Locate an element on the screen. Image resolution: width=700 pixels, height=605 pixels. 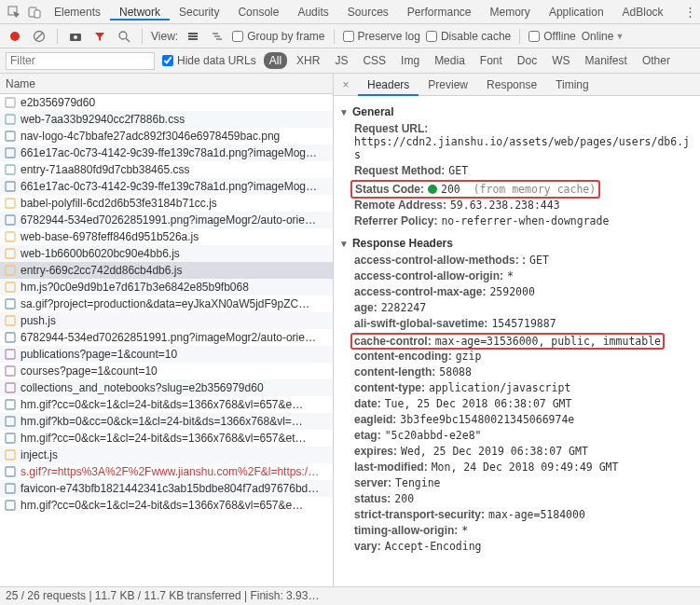
request-name: courses?page=1&count=10 is located at coordinates (89, 371).